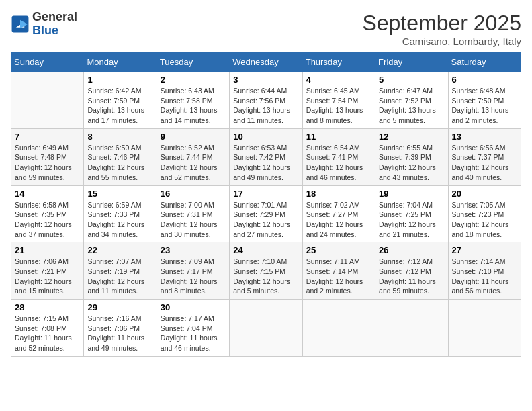 This screenshot has height=411, width=532. Describe the element at coordinates (120, 101) in the screenshot. I see `calendar-cell: 1Sunrise: 6:42 AMSunset: 7:59 PMDaylight…` at that location.